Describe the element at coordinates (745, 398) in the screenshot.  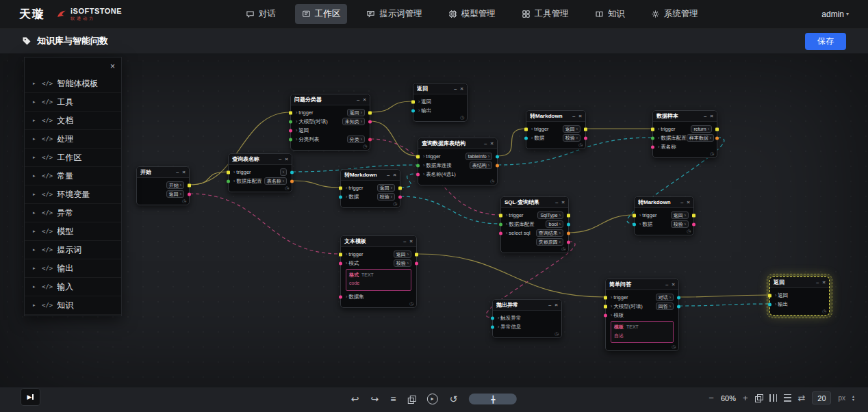
I see `zoom-in-icon: +` at that location.